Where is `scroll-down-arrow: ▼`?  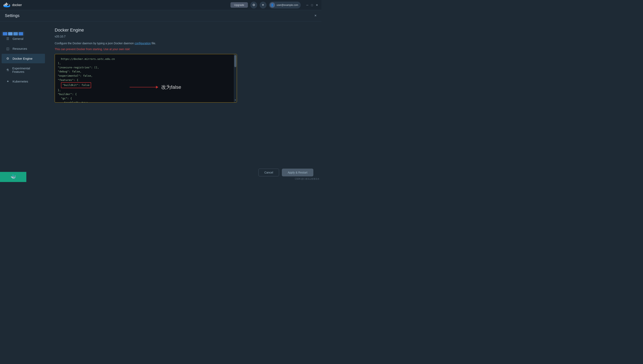 scroll-down-arrow: ▼ is located at coordinates (235, 100).